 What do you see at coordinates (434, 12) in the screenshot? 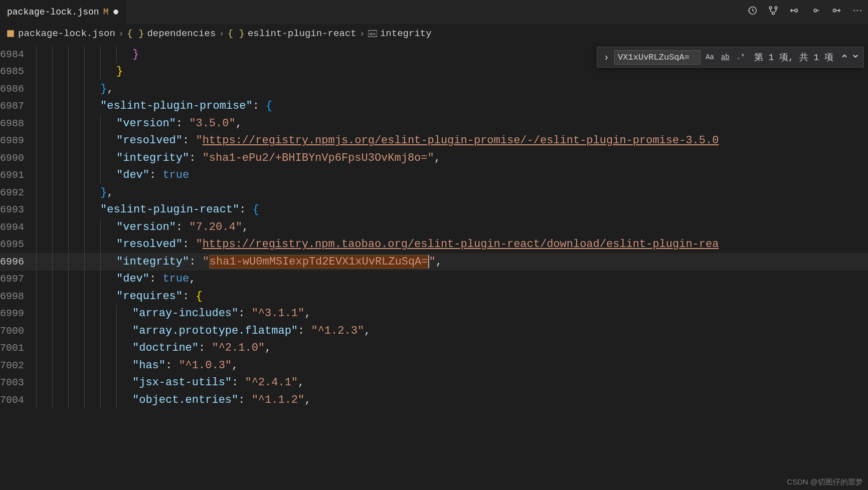
I see `tab-bar: package-lock.json M ●` at bounding box center [434, 12].